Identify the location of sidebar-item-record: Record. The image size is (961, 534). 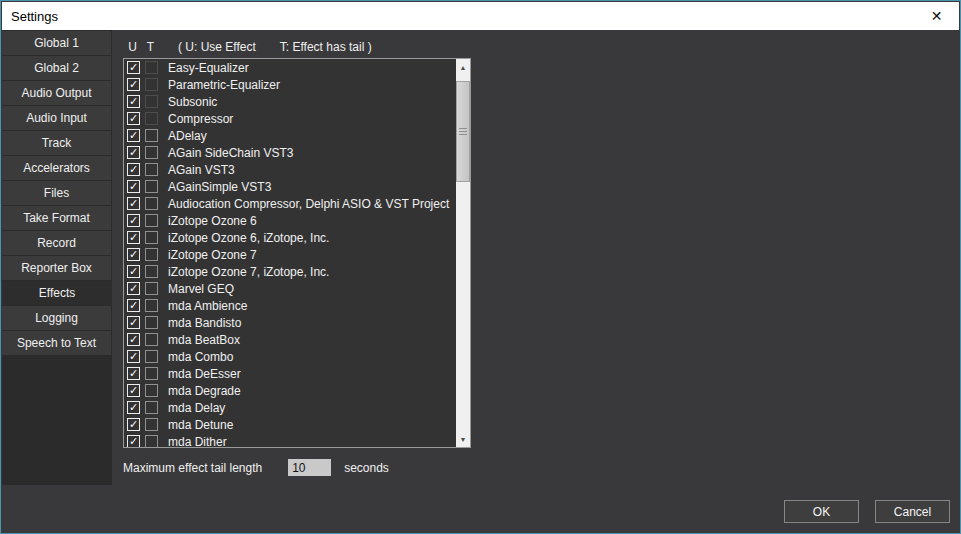
(56, 243).